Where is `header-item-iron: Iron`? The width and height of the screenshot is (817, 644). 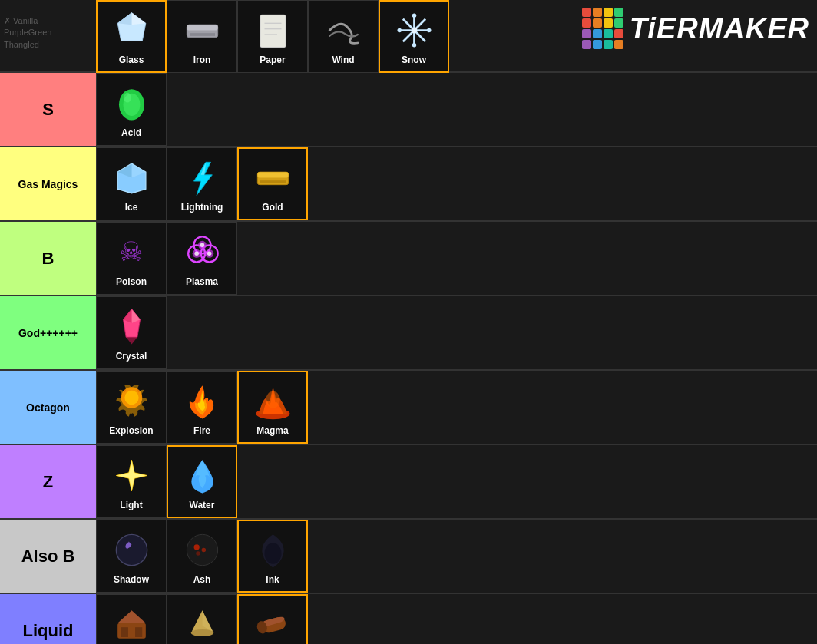 header-item-iron: Iron is located at coordinates (202, 37).